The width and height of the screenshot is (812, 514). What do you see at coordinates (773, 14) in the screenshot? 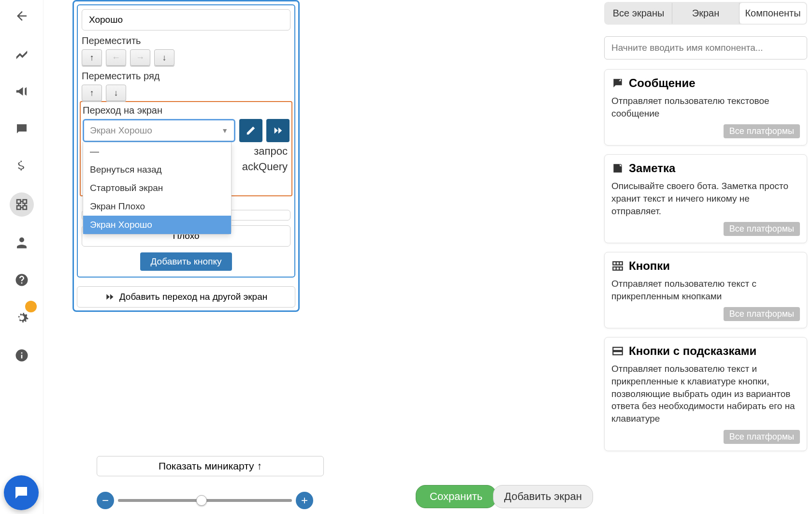
I see `tab-components: Компоненты` at bounding box center [773, 14].